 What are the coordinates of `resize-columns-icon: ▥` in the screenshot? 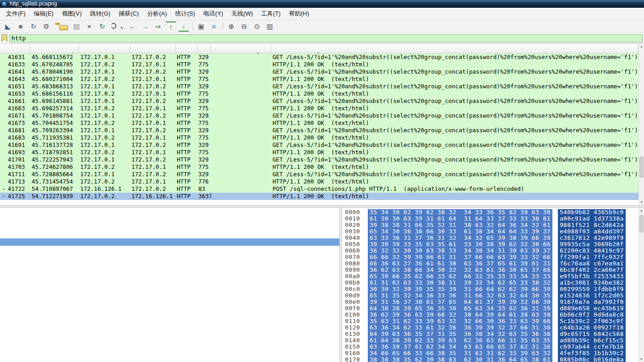 It's located at (270, 27).